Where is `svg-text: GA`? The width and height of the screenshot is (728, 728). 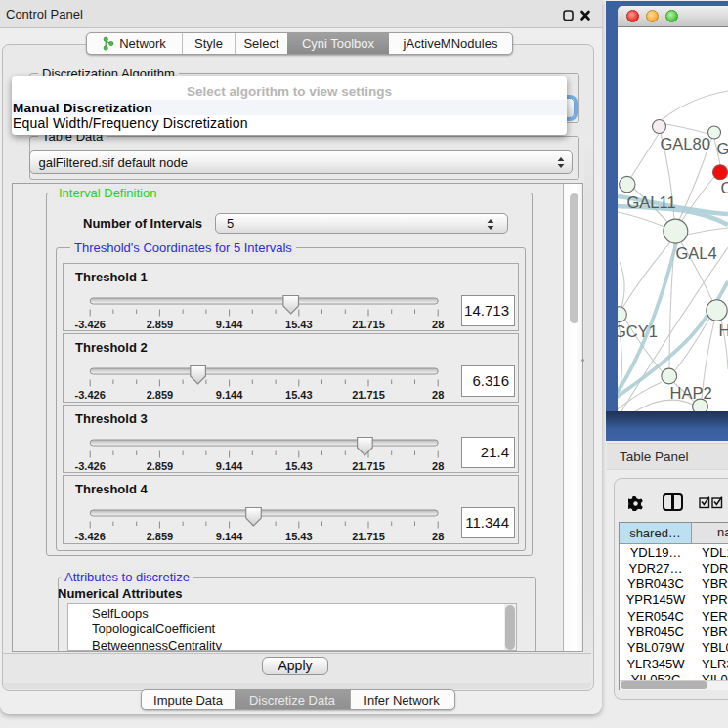 svg-text: GA is located at coordinates (723, 149).